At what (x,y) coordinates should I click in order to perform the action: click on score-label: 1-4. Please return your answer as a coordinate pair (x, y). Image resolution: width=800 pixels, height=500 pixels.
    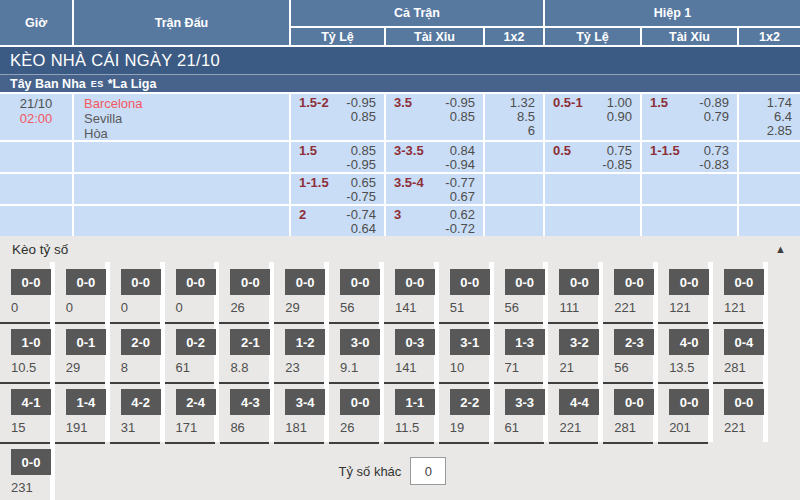
    Looking at the image, I should click on (86, 402).